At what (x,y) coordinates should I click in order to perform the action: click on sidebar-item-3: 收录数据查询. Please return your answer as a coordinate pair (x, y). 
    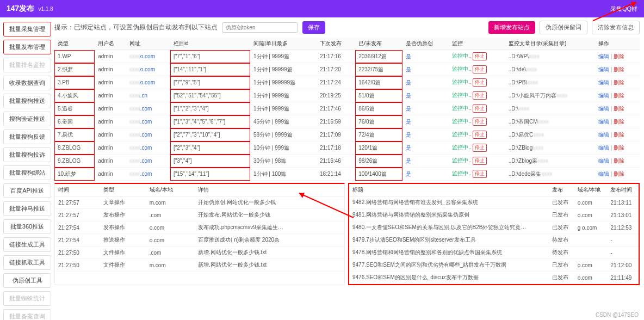
    Looking at the image, I should click on (27, 83).